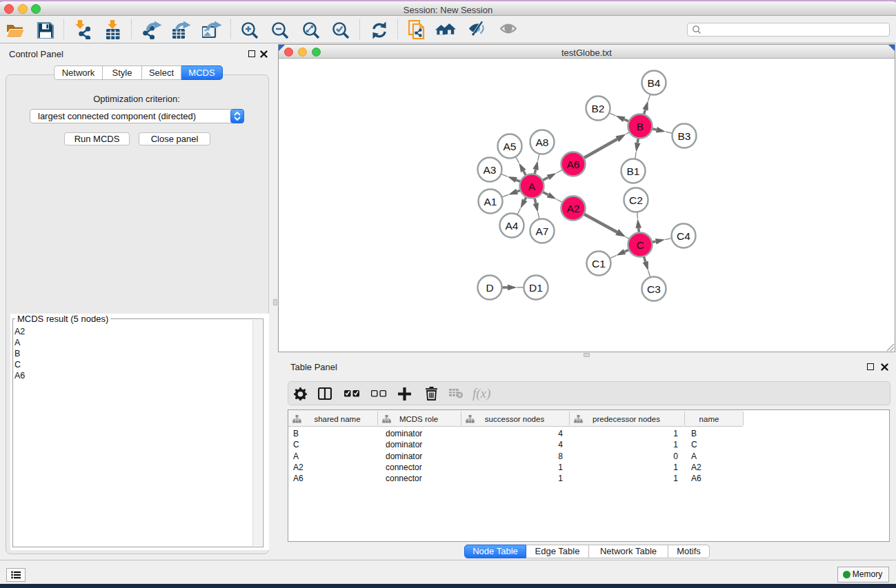 The width and height of the screenshot is (896, 588). Describe the element at coordinates (490, 288) in the screenshot. I see `svg-text: D` at that location.